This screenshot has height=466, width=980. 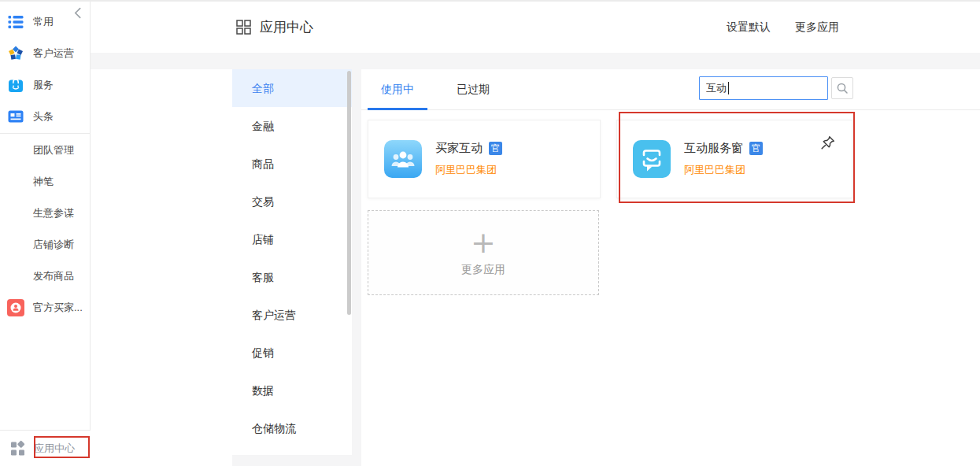 What do you see at coordinates (45, 308) in the screenshot?
I see `sidebar-item-guanfangmaijia: 官方买家...` at bounding box center [45, 308].